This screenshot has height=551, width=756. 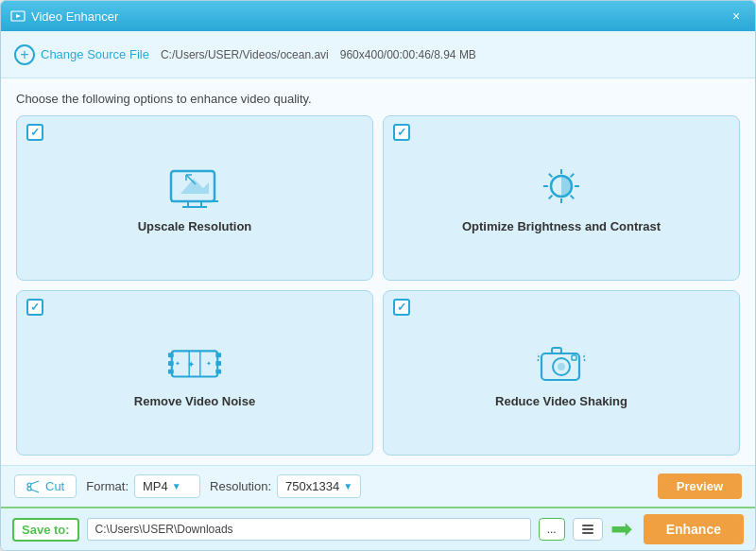 What do you see at coordinates (81, 55) in the screenshot?
I see `change-source-button: + Change Source File` at bounding box center [81, 55].